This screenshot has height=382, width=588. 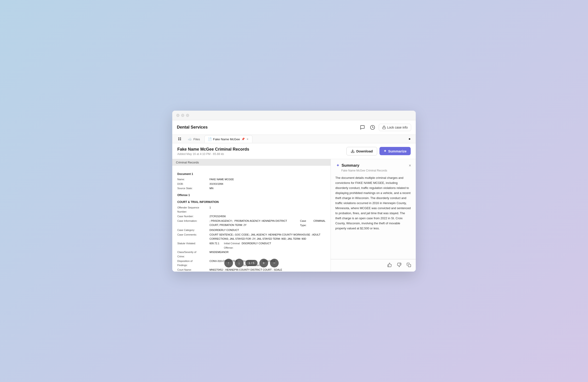 I want to click on summary-title-row: ✦ Summary ×, so click(x=373, y=166).